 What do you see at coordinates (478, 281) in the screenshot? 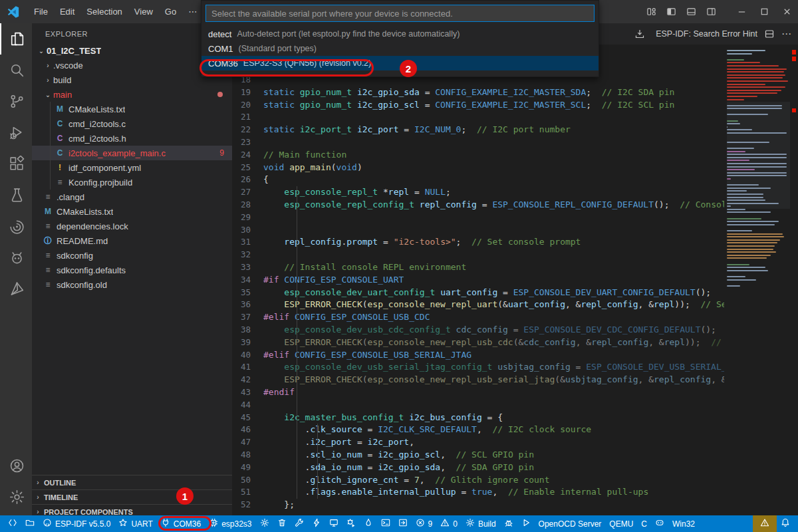
I see `code-line-34: 34#if CONFIG_ESP_CONSOLE_UART` at bounding box center [478, 281].